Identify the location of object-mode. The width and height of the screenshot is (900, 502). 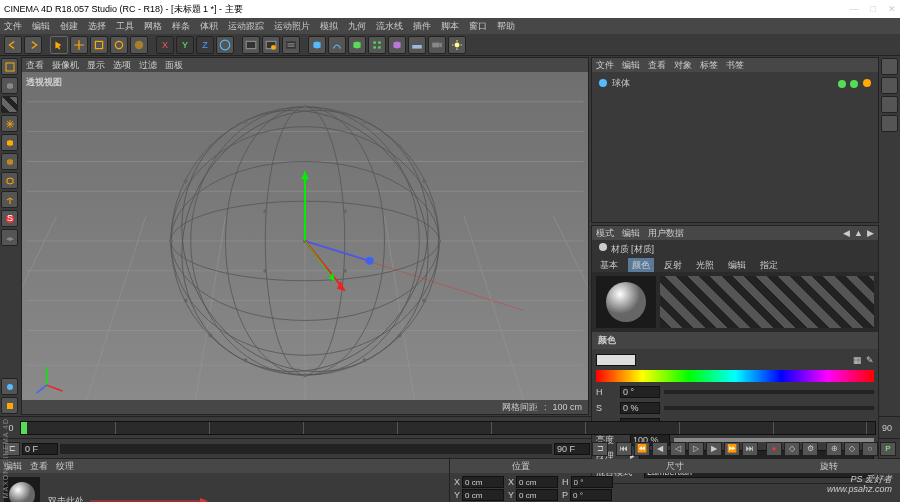
(10, 124).